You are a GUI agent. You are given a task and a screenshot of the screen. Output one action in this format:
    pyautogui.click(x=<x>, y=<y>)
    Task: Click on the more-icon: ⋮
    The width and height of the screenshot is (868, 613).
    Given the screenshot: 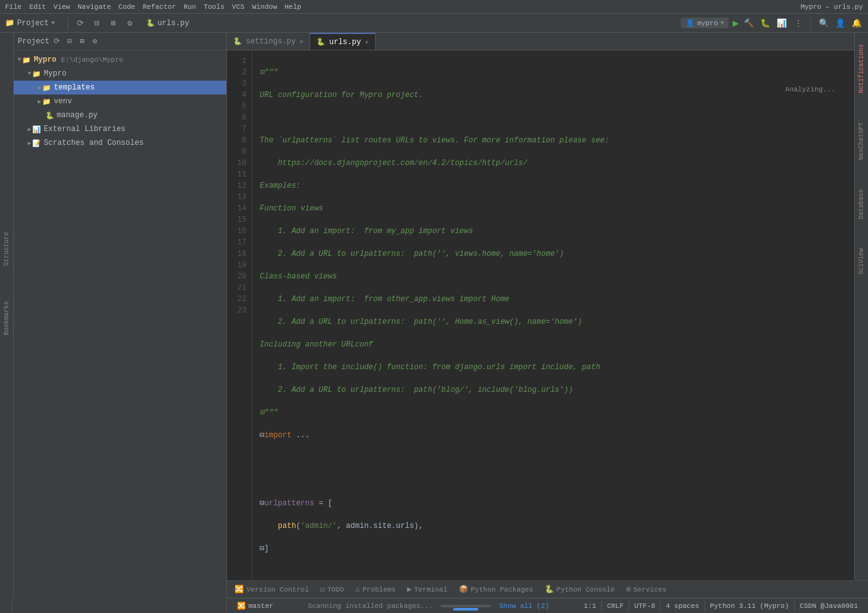 What is the action you would take?
    pyautogui.click(x=798, y=23)
    